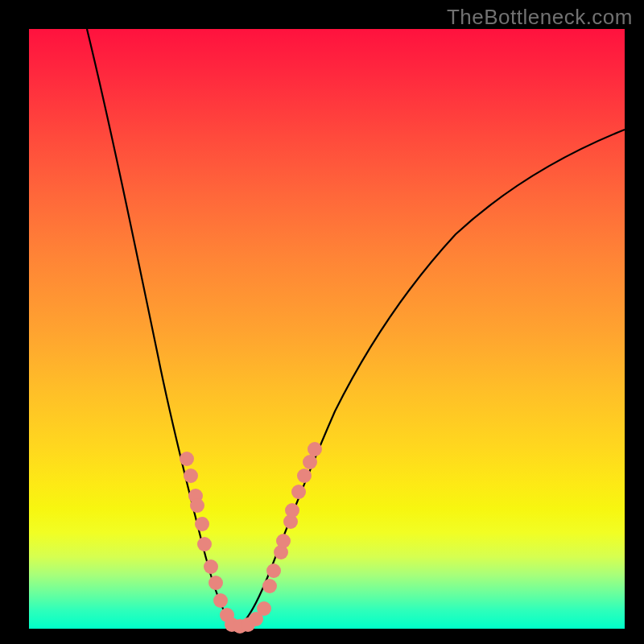 Image resolution: width=644 pixels, height=644 pixels. I want to click on watermark-text: TheBottleneck.com, so click(539, 18).